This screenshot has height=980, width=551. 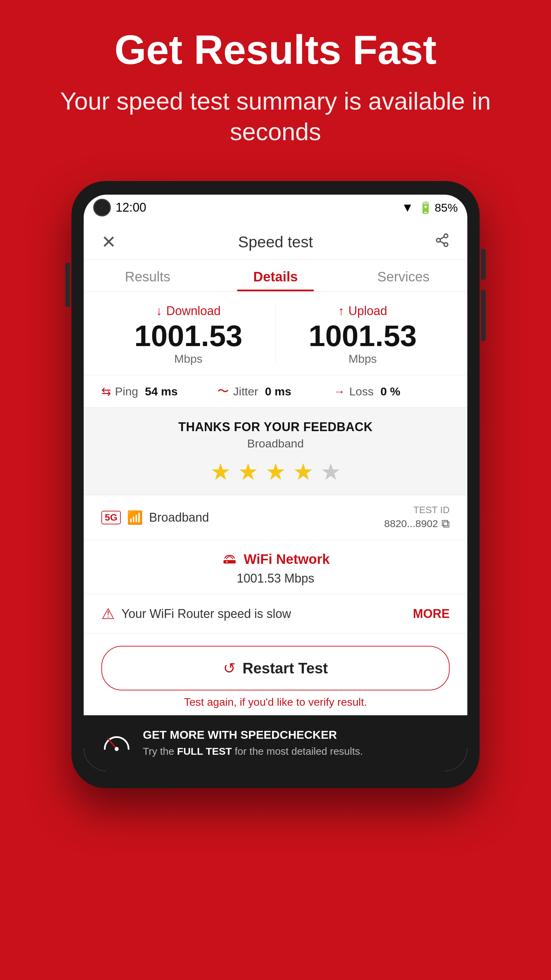 What do you see at coordinates (483, 315) in the screenshot?
I see `volume-button-right` at bounding box center [483, 315].